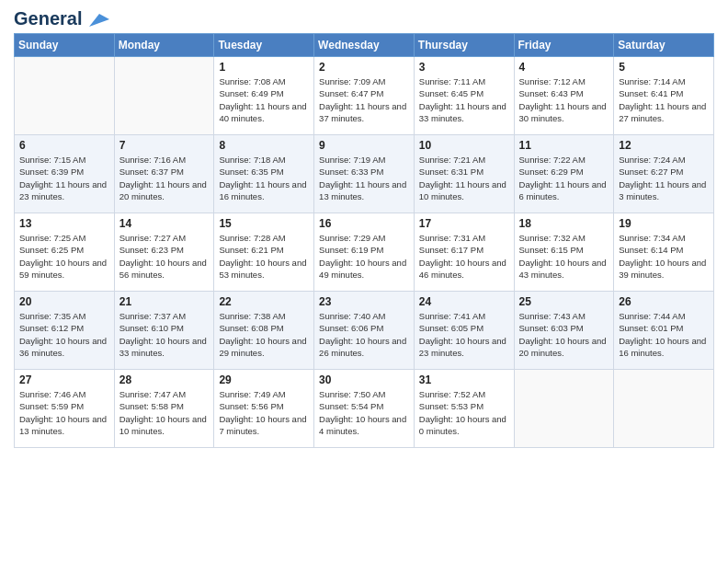 The width and height of the screenshot is (728, 563). What do you see at coordinates (364, 178) in the screenshot?
I see `day-info: Sunrise: 7:19 AM Sunset: 6:33 PM Dayligh…` at bounding box center [364, 178].